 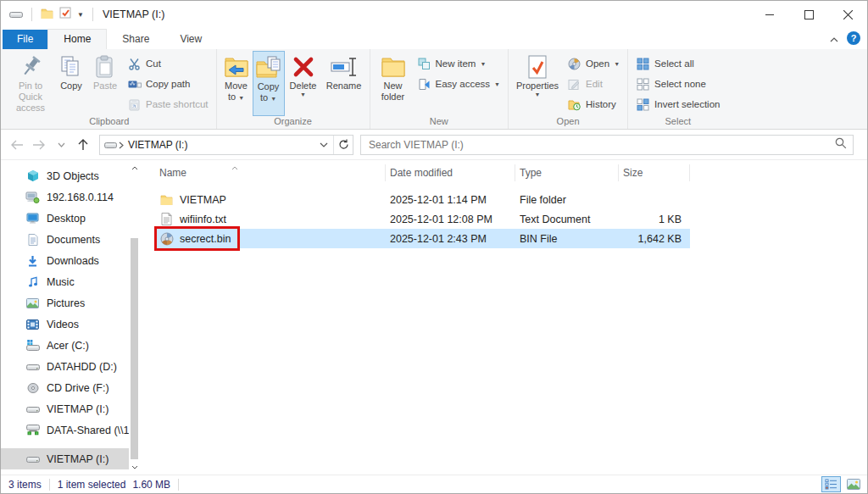 I want to click on column-header-date-modified: Date modified, so click(x=451, y=173).